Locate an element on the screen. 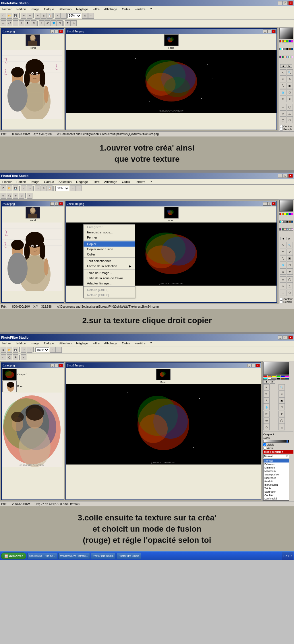  tb2-copy: ⎘ is located at coordinates (44, 188).